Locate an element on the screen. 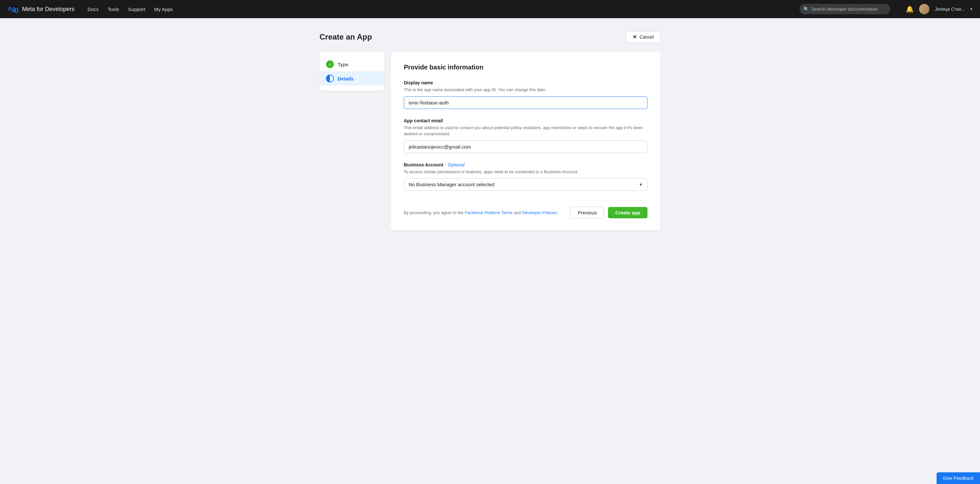 The height and width of the screenshot is (484, 980). logo: Meta for Developers is located at coordinates (41, 9).